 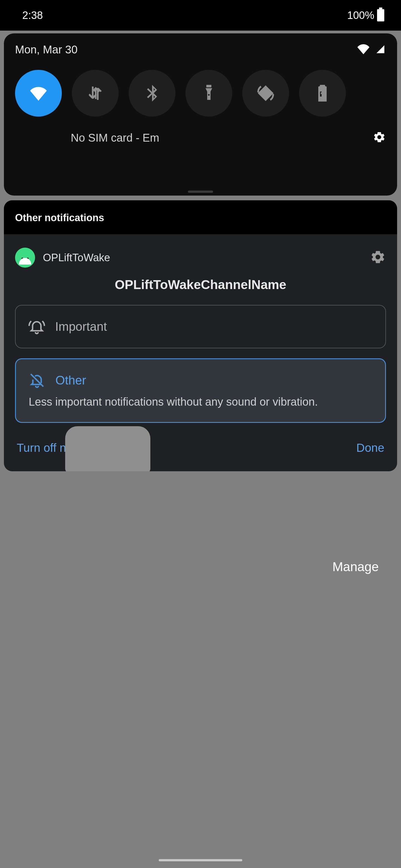 I want to click on status-bar: 2:38 100%, so click(x=200, y=16).